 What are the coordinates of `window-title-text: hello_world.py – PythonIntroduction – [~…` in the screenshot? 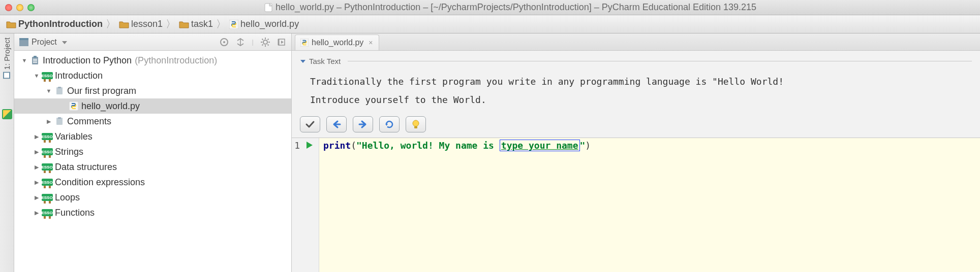 It's located at (516, 7).